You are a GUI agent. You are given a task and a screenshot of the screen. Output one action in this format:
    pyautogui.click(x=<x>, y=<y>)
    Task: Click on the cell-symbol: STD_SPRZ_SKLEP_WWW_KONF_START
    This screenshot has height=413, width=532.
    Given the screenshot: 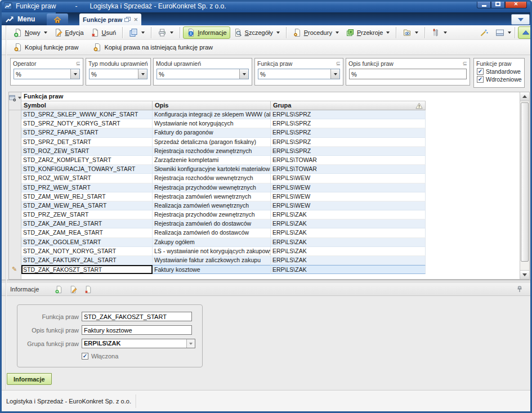 What is the action you would take?
    pyautogui.click(x=87, y=115)
    